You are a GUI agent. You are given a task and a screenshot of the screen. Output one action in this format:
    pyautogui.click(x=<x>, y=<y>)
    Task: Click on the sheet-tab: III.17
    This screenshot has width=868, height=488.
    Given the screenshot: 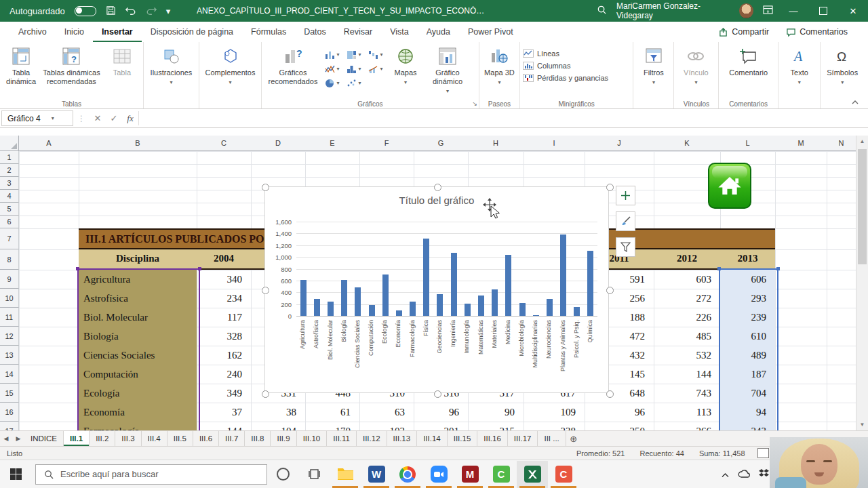 What is the action you would take?
    pyautogui.click(x=524, y=439)
    